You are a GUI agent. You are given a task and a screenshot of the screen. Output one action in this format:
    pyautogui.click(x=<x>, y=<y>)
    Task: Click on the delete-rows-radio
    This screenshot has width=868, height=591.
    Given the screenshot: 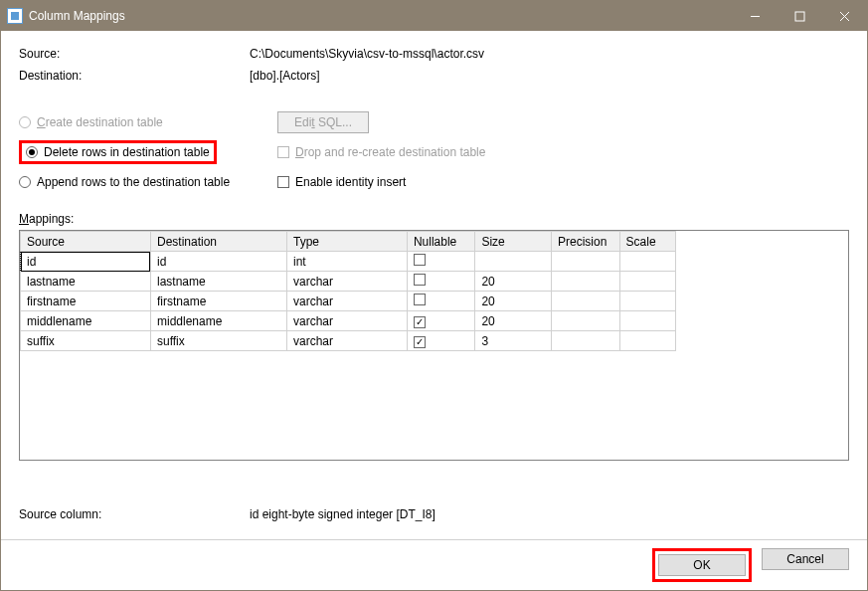 What is the action you would take?
    pyautogui.click(x=32, y=152)
    